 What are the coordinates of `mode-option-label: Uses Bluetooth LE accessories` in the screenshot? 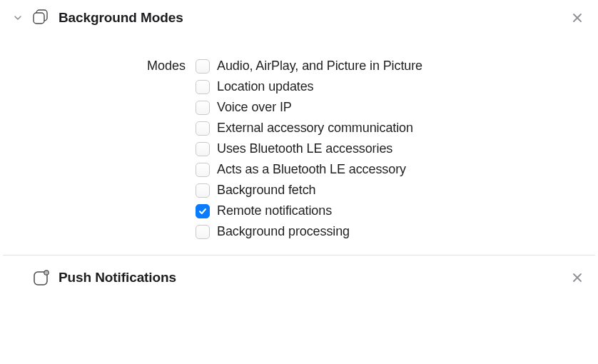 It's located at (305, 148).